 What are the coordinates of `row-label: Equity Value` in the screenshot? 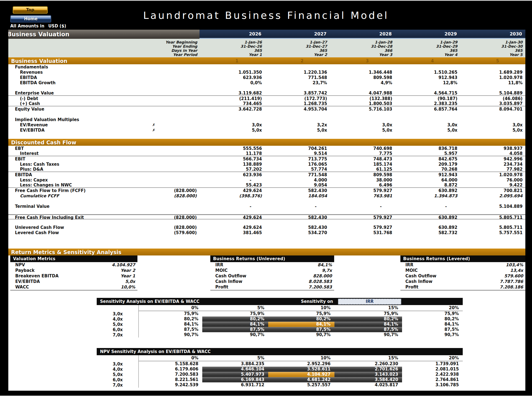 It's located at (66, 109).